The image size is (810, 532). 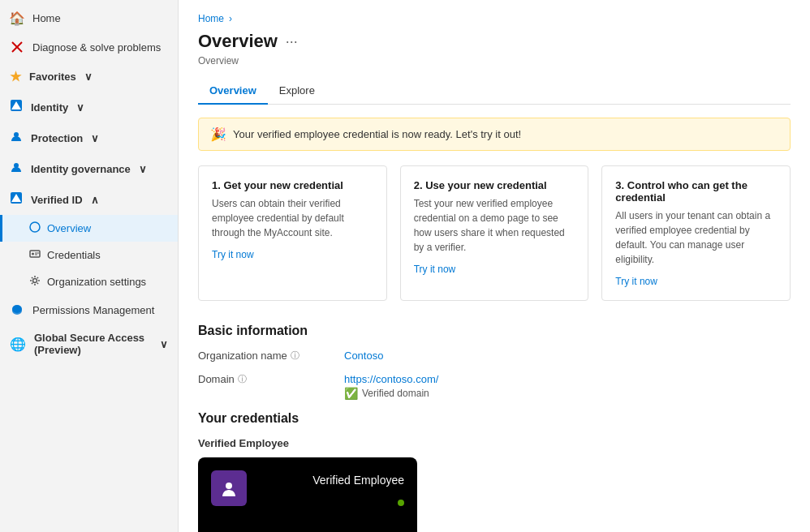 What do you see at coordinates (292, 185) in the screenshot?
I see `card-1-title: 1. Get your new credential` at bounding box center [292, 185].